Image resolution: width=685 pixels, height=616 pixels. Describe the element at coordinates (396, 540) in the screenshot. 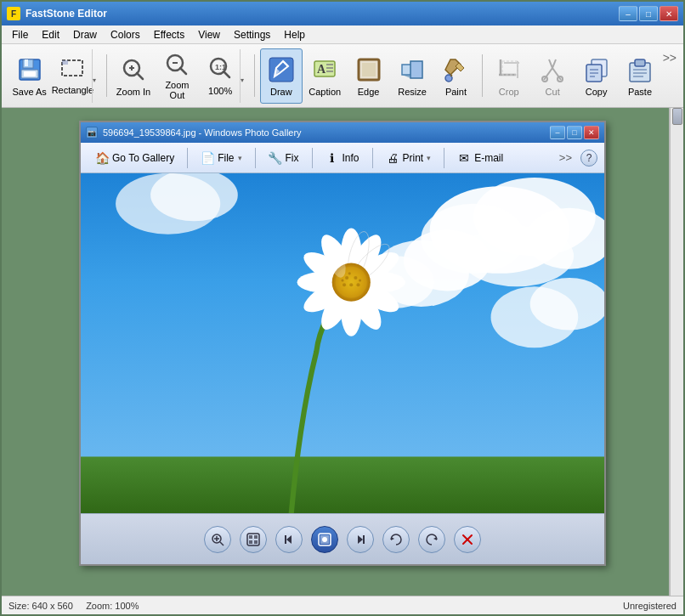

I see `rotate-left-button` at that location.